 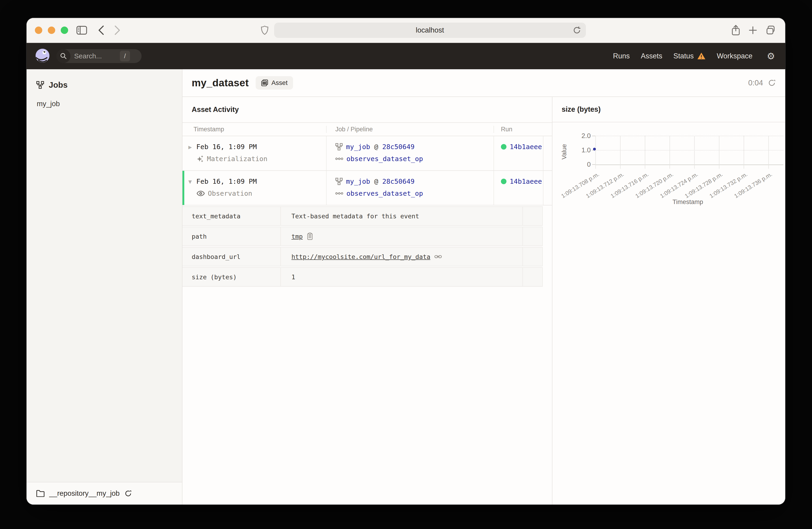 I want to click on event-metadata-table: text_metadata Text-based metadata for th…, so click(x=367, y=246).